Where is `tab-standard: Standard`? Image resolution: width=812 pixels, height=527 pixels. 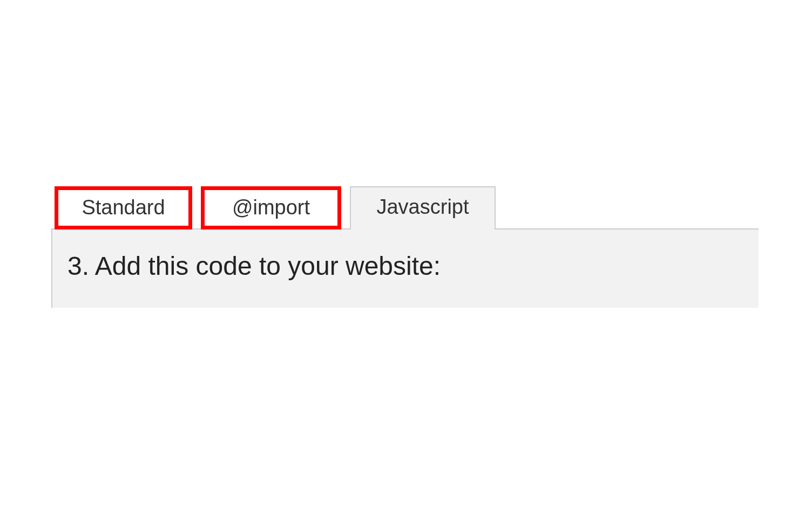
tab-standard: Standard is located at coordinates (123, 208).